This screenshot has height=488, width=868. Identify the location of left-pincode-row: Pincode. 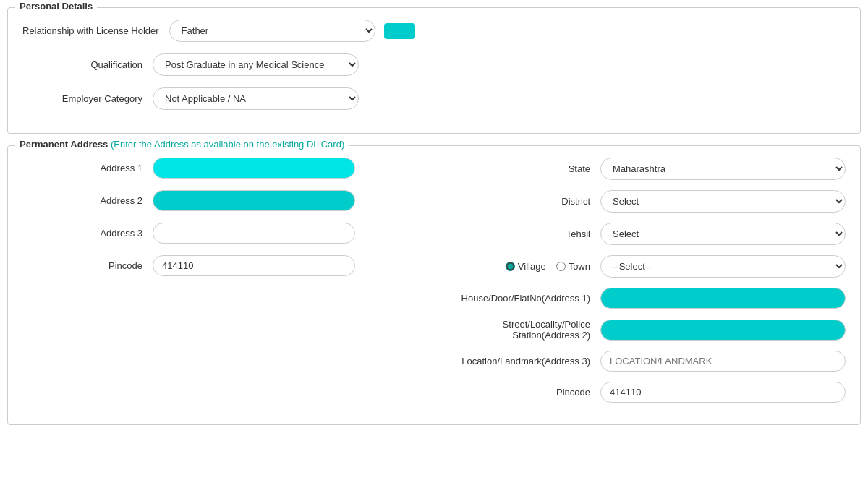
(224, 266).